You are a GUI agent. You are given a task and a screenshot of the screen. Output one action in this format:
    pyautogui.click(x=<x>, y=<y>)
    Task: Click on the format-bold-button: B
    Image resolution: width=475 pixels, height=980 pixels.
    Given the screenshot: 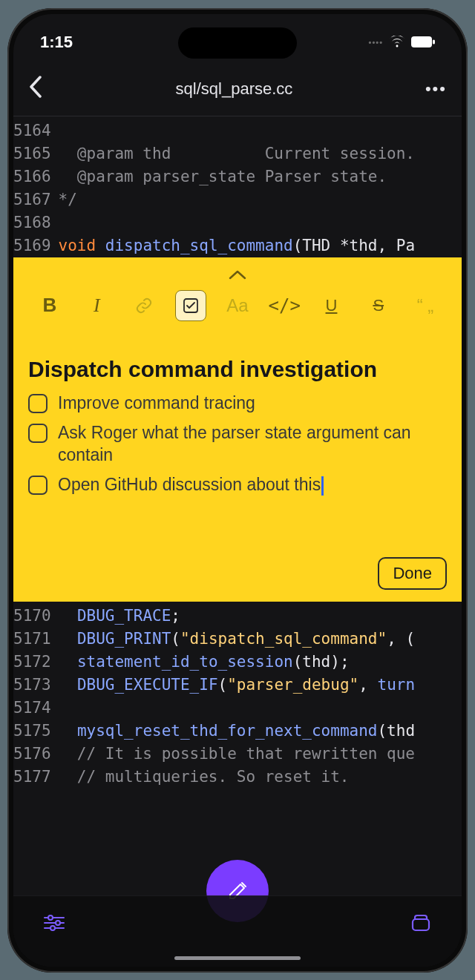 What is the action you would take?
    pyautogui.click(x=50, y=306)
    